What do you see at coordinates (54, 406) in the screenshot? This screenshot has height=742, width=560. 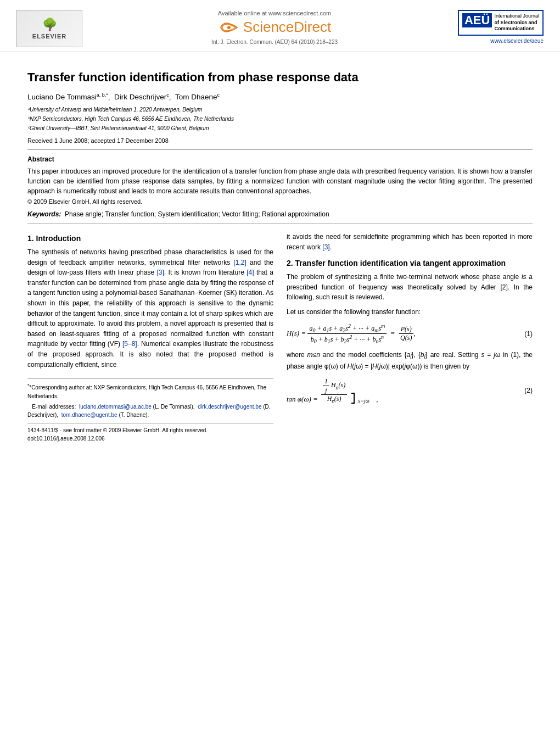 I see `footnote-email-label: E-mail addresses:` at bounding box center [54, 406].